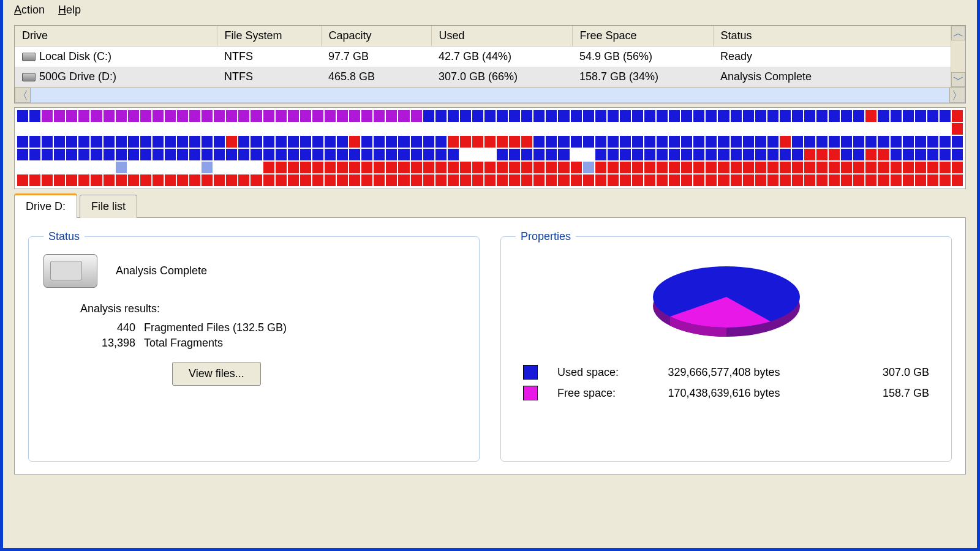  I want to click on fragmented-label: Fragmented Files (132.5 GB), so click(216, 328).